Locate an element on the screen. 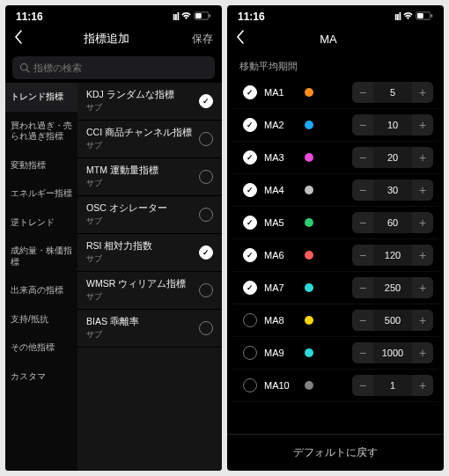 This screenshot has height=476, width=449. indicator-row: OSC オシレーターサブ is located at coordinates (150, 215).